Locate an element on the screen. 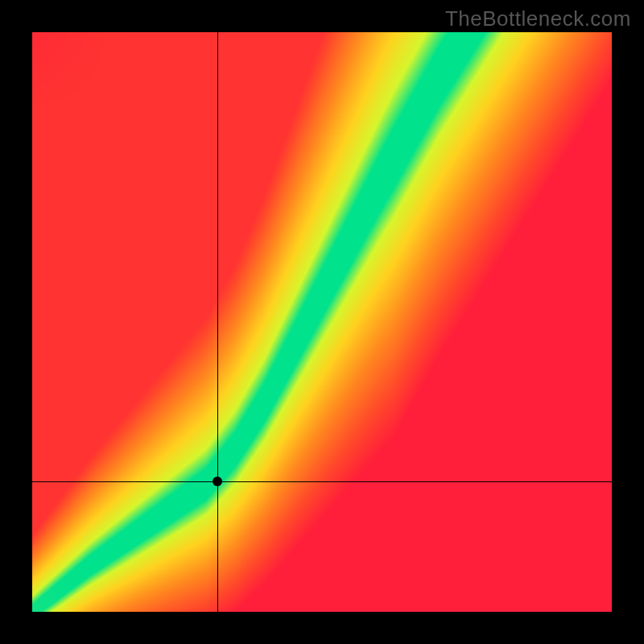  current-config-marker is located at coordinates (217, 481).